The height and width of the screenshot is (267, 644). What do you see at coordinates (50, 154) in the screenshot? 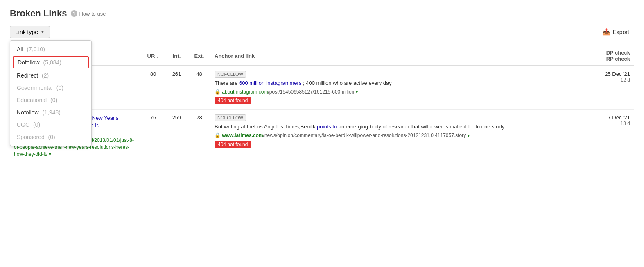
I see `url-arrow-2: ▾` at bounding box center [50, 154].